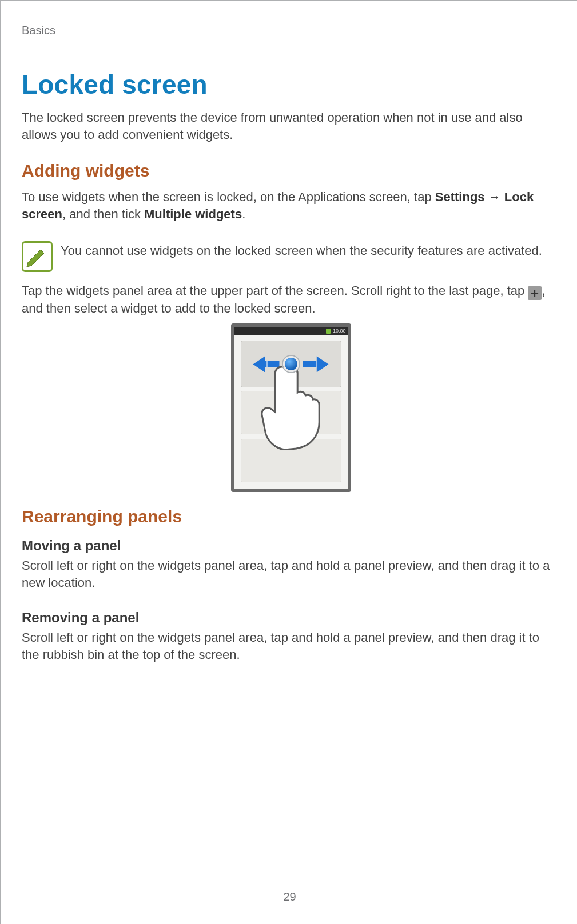  I want to click on breadcrumb: Basics, so click(291, 31).